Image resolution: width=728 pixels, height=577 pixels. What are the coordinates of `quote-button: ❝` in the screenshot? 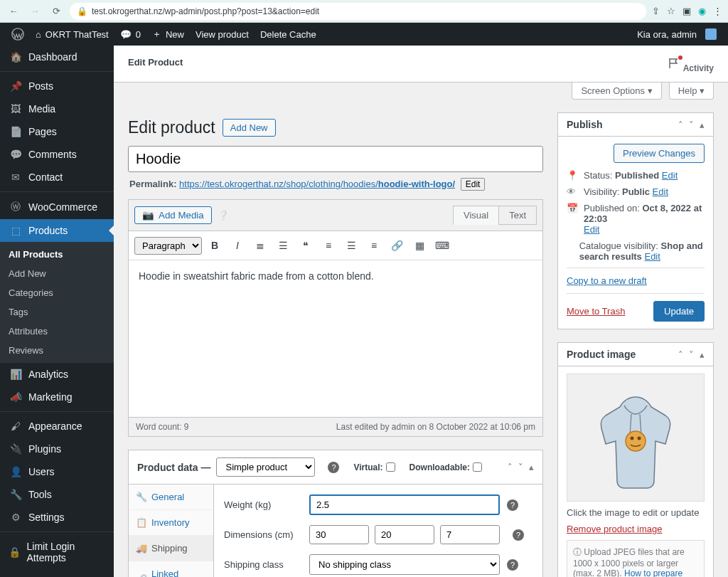 It's located at (306, 245).